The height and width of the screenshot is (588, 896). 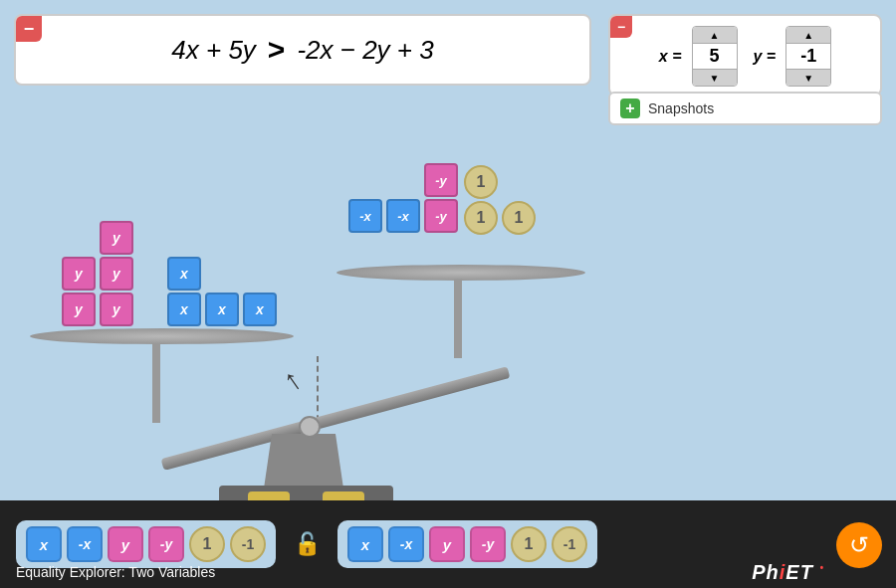 I want to click on tray-one-left: 1, so click(x=207, y=544).